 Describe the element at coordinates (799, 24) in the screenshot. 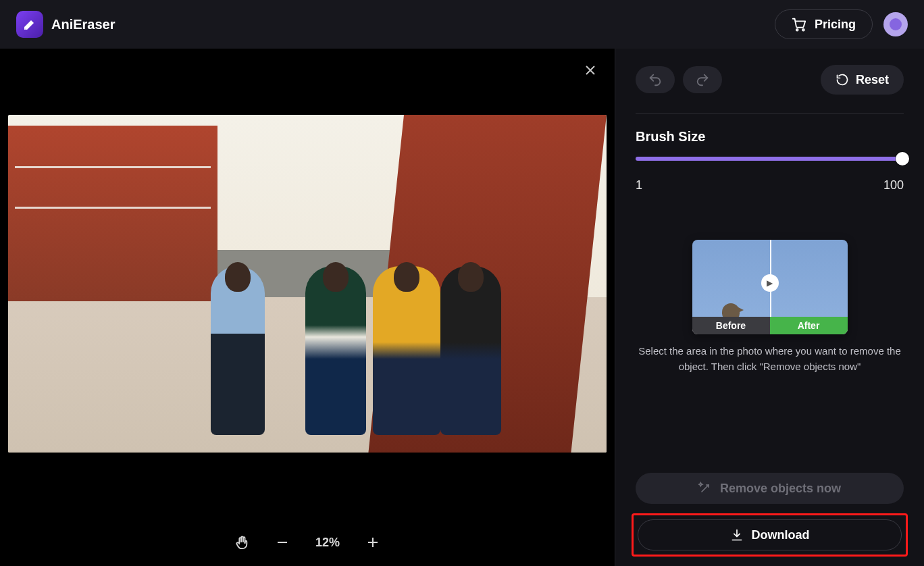

I see `cart-icon` at that location.